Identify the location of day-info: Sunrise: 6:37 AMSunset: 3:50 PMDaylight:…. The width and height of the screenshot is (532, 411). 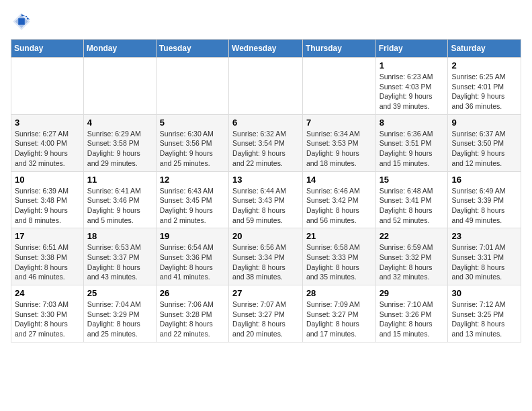
(484, 149).